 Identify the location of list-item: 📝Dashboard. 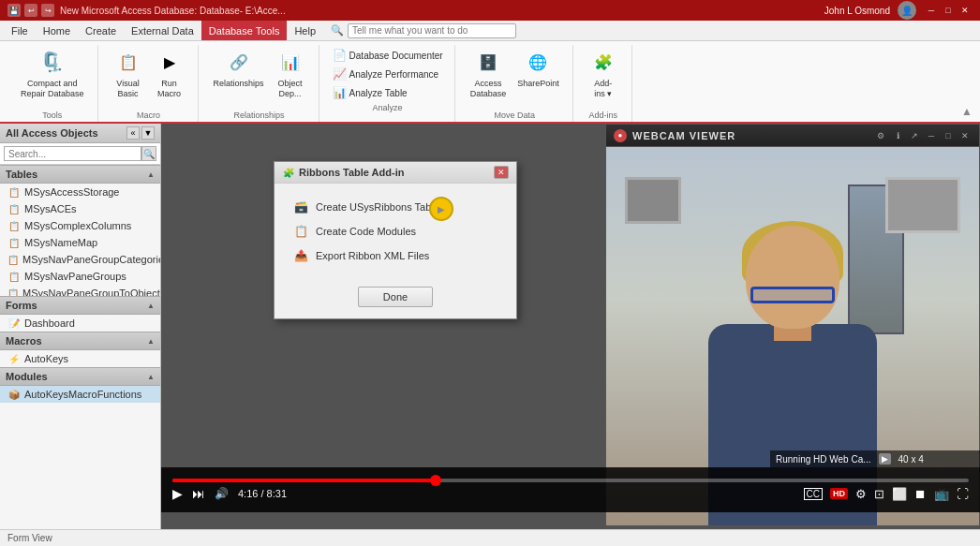
(81, 323).